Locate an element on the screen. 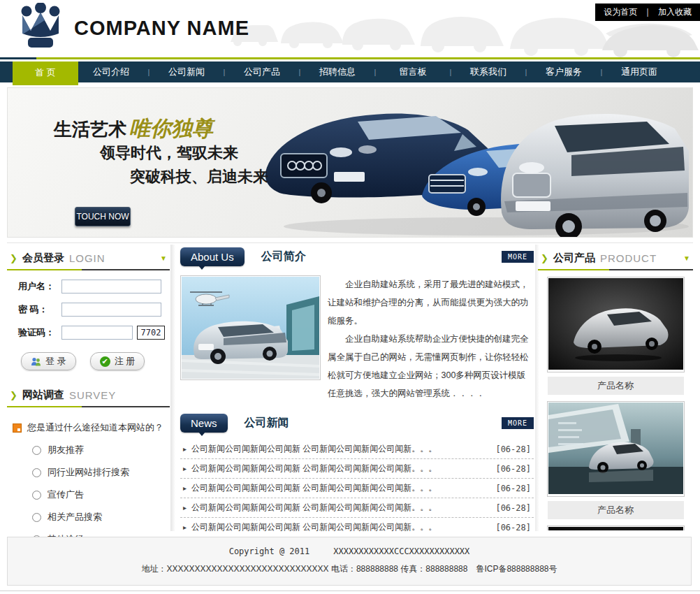  topbar: 设为首页 ｜ 加入收藏 is located at coordinates (648, 13).